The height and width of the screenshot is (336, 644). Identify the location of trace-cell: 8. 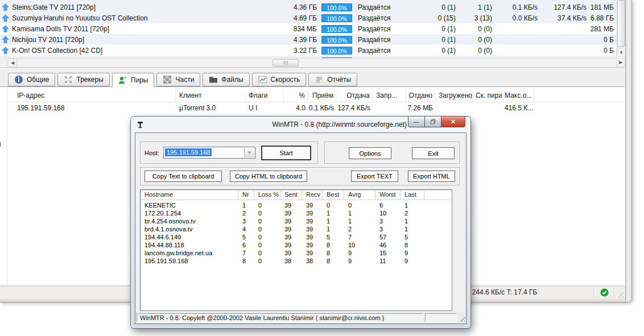
(333, 245).